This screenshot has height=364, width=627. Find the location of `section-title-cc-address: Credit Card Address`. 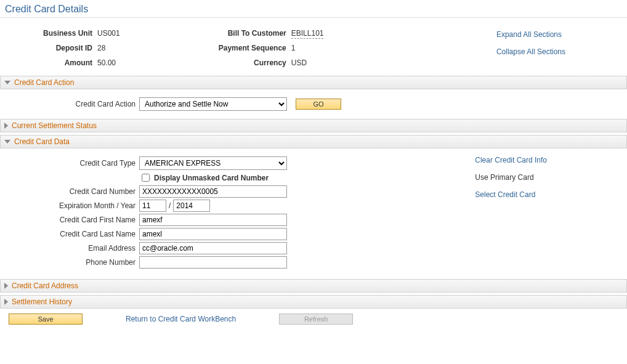

section-title-cc-address: Credit Card Address is located at coordinates (45, 286).